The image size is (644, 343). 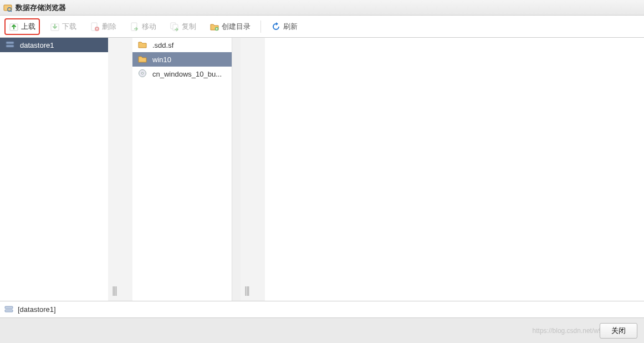 What do you see at coordinates (135, 27) in the screenshot?
I see `move-icon` at bounding box center [135, 27].